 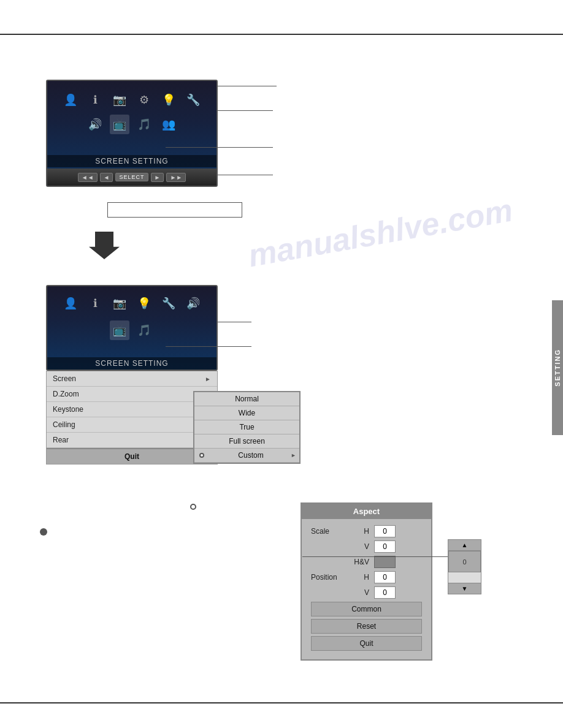 What do you see at coordinates (132, 425) in the screenshot?
I see `submenu-ceiling: Ceiling ►` at bounding box center [132, 425].